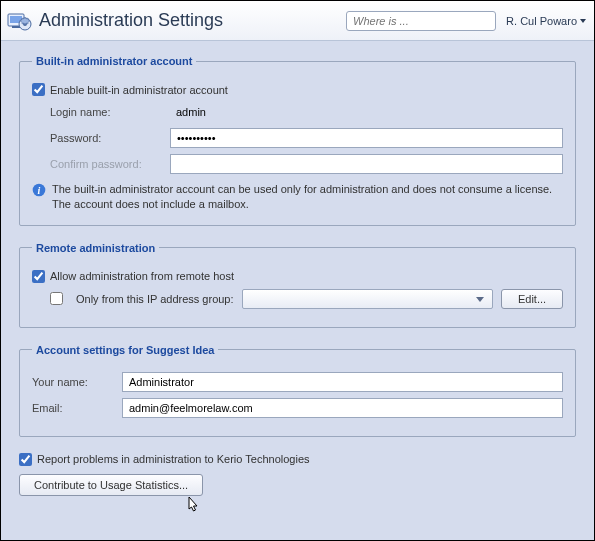  I want to click on allow-remote-checkbox, so click(38, 276).